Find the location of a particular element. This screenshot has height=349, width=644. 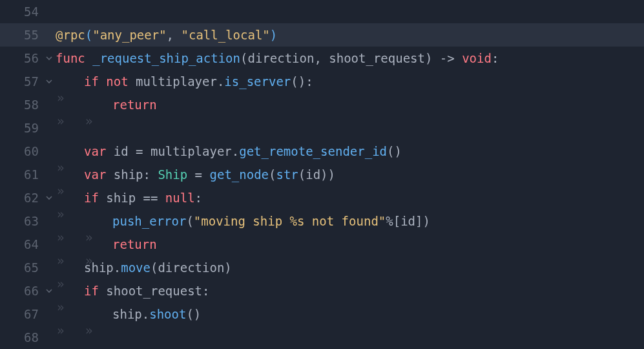

line-number: 63 is located at coordinates (21, 221).